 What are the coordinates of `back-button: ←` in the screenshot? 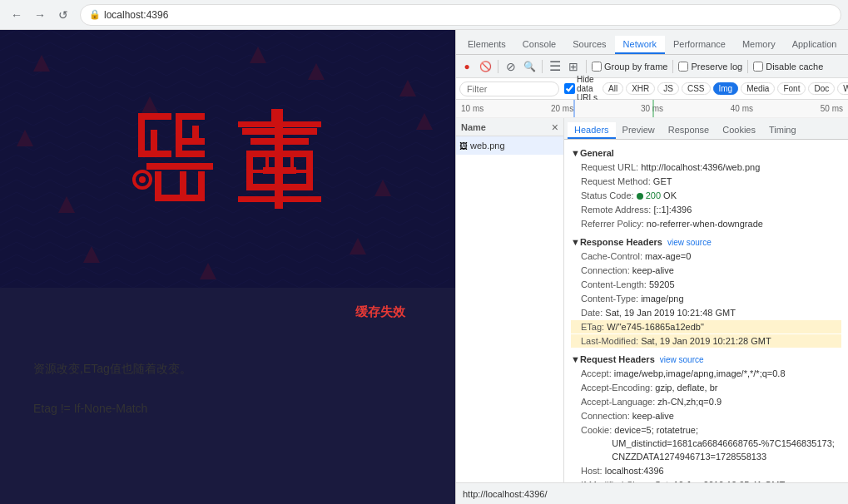 It's located at (17, 15).